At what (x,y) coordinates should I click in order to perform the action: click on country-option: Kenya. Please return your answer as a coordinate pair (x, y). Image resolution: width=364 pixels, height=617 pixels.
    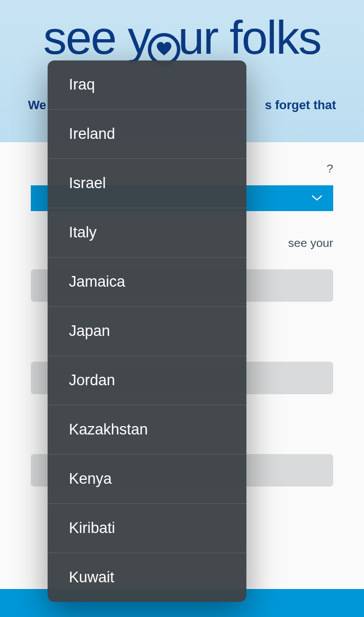
    Looking at the image, I should click on (147, 479).